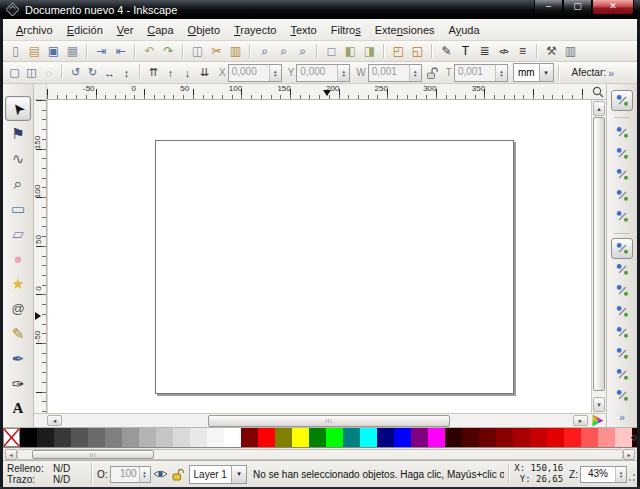 The image size is (640, 489). I want to click on horizontal-scrollbar-thumb: III, so click(329, 421).